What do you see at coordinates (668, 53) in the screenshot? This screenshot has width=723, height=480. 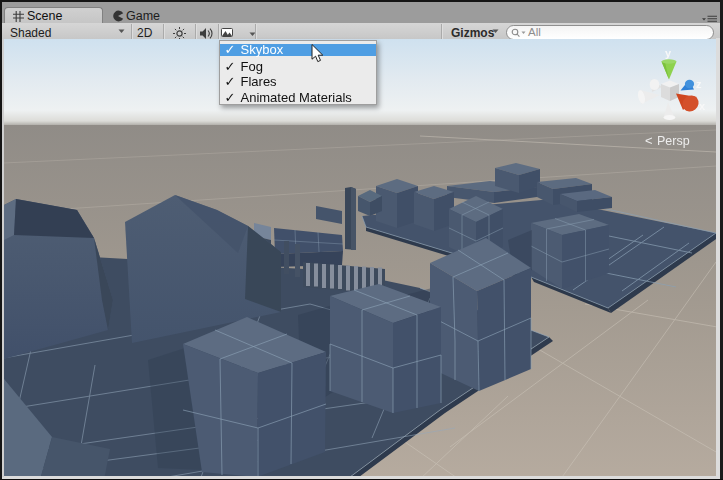 I see `svg-text: y` at bounding box center [668, 53].